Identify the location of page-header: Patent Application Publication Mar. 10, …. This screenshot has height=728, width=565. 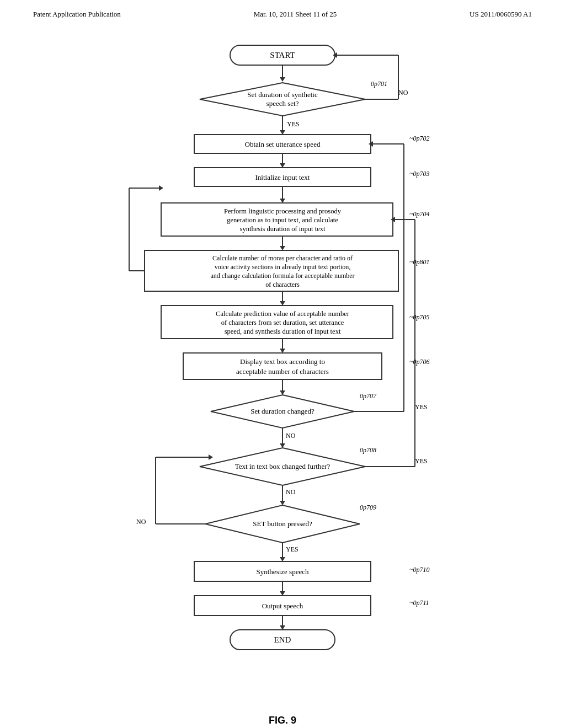
(282, 12).